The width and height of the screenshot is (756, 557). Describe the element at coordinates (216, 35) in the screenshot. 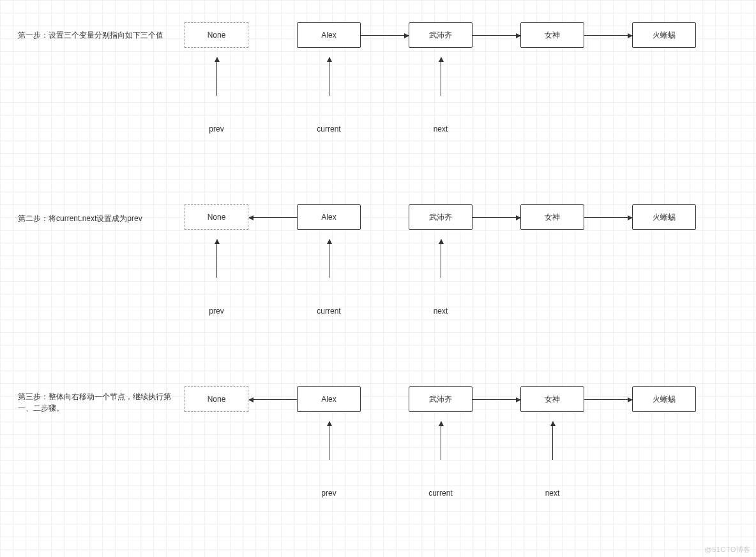

I see `node-none-1: None` at that location.